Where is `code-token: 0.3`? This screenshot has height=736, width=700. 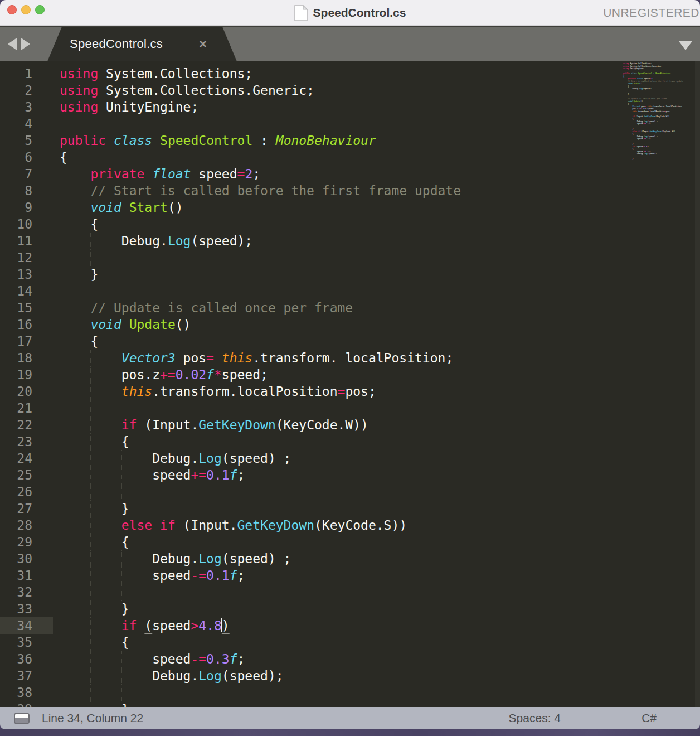
code-token: 0.3 is located at coordinates (218, 659).